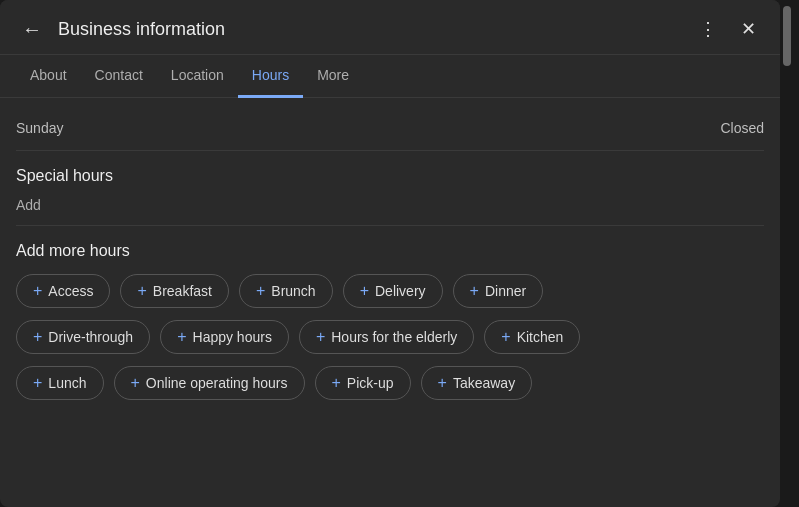 The width and height of the screenshot is (799, 507). I want to click on chip-hours-elderly-label: Hours for the elderly, so click(394, 337).